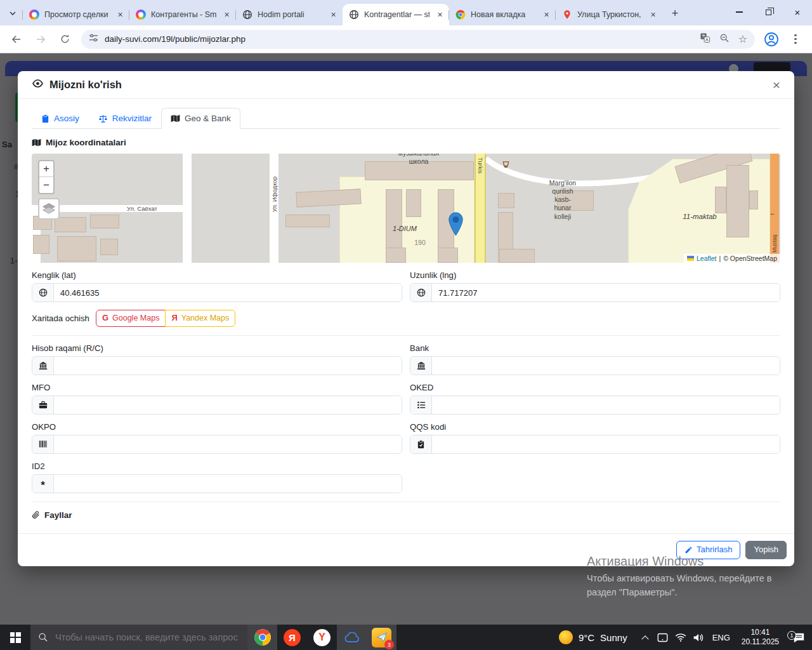 This screenshot has width=812, height=650. What do you see at coordinates (46, 185) in the screenshot?
I see `zoom-out-button: −` at bounding box center [46, 185].